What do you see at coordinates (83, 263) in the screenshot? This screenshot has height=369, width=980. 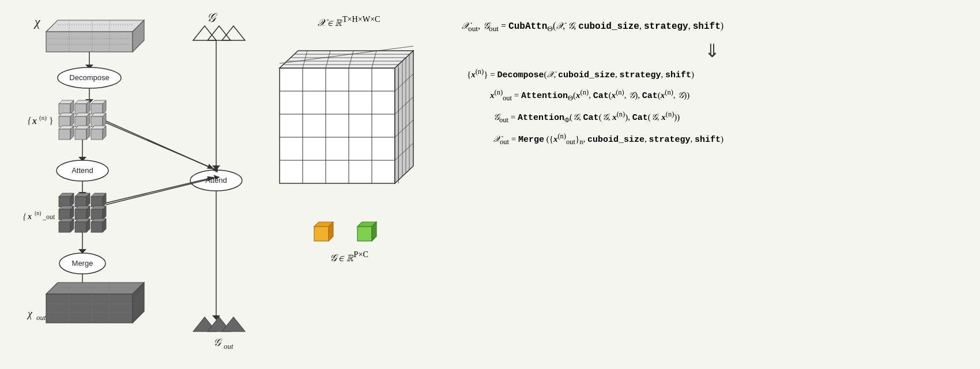 I see `svg-text: Merge` at bounding box center [83, 263].